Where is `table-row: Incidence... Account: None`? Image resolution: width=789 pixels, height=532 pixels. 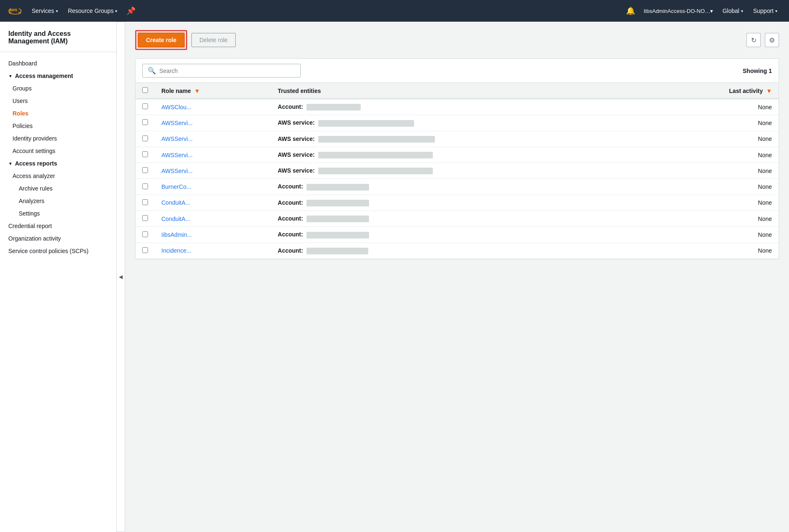 table-row: Incidence... Account: None is located at coordinates (457, 251).